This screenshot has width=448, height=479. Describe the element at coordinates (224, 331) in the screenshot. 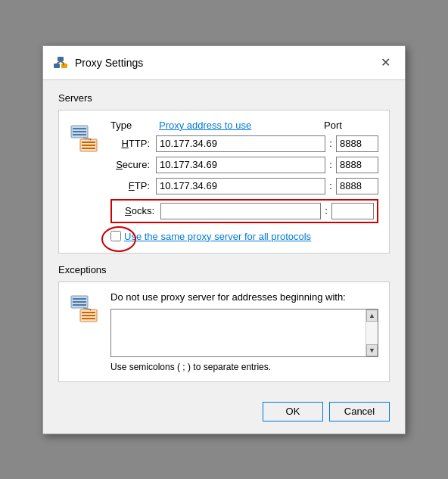

I see `exceptions-inner: Do not use proxy server for addresses be…` at that location.